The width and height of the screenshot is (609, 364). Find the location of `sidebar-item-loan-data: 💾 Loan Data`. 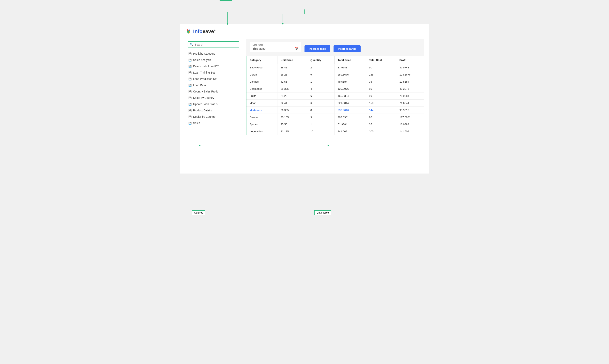

sidebar-item-loan-data: 💾 Loan Data is located at coordinates (213, 85).